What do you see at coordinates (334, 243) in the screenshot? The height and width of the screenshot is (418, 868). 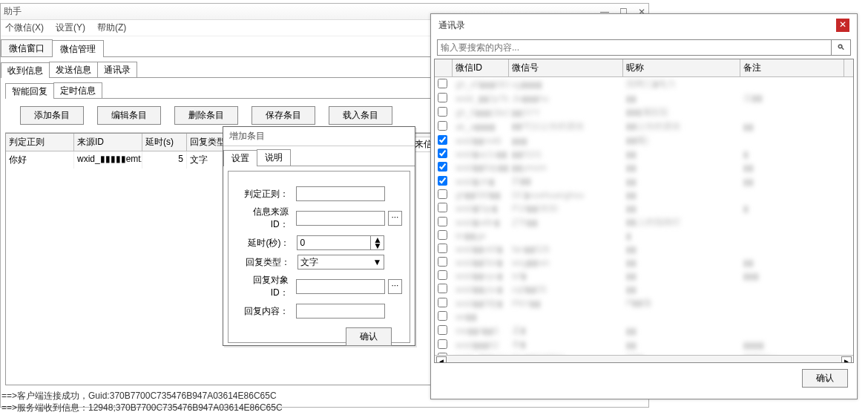 I see `input-delay` at bounding box center [334, 243].